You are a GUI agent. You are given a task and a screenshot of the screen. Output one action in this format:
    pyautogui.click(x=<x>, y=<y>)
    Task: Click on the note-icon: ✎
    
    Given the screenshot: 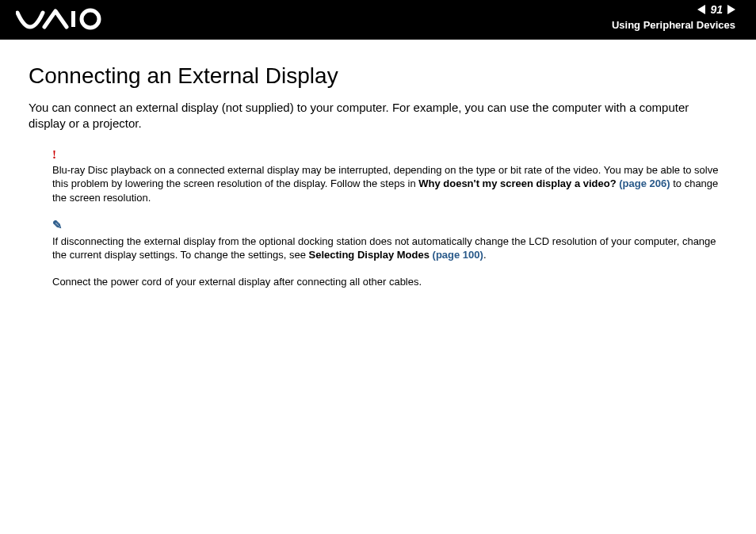 What is the action you would take?
    pyautogui.click(x=386, y=225)
    